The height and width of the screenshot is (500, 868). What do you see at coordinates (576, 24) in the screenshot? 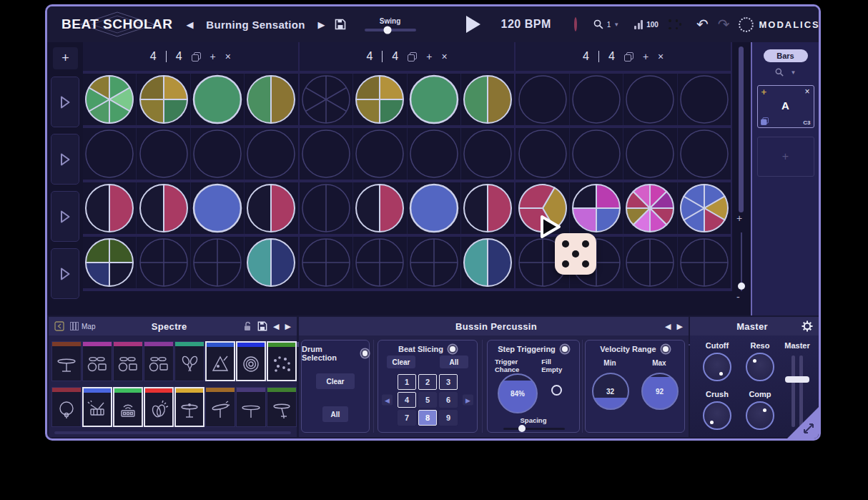
I see `record-button` at bounding box center [576, 24].